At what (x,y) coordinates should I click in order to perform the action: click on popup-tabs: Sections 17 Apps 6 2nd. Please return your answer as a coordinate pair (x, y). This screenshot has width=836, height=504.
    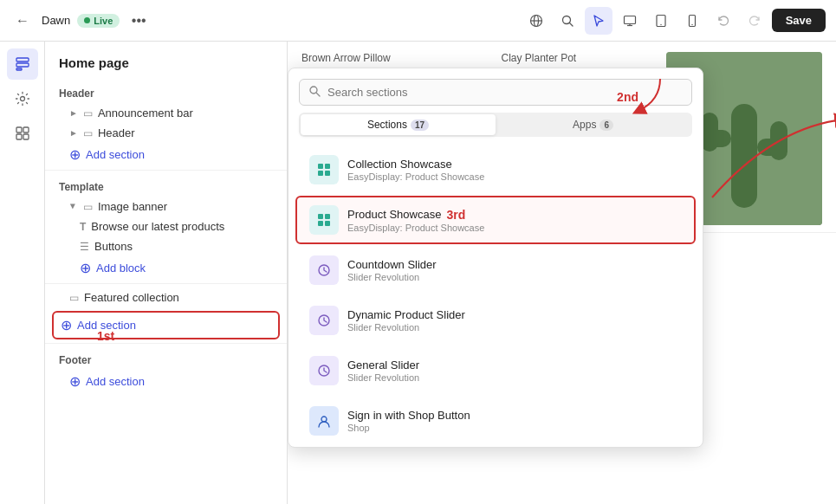
    Looking at the image, I should click on (496, 125).